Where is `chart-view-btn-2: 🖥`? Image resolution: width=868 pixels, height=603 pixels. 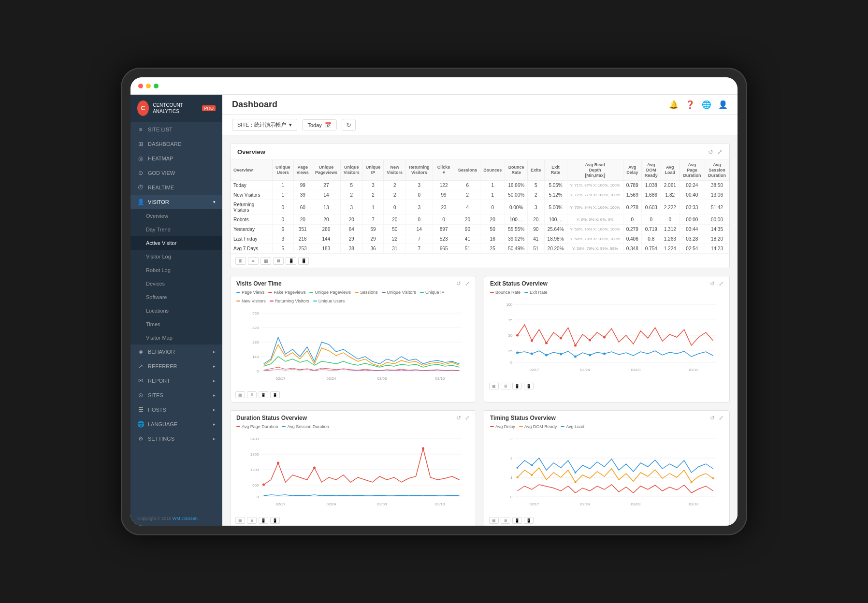
chart-view-btn-2: 🖥 is located at coordinates (252, 395).